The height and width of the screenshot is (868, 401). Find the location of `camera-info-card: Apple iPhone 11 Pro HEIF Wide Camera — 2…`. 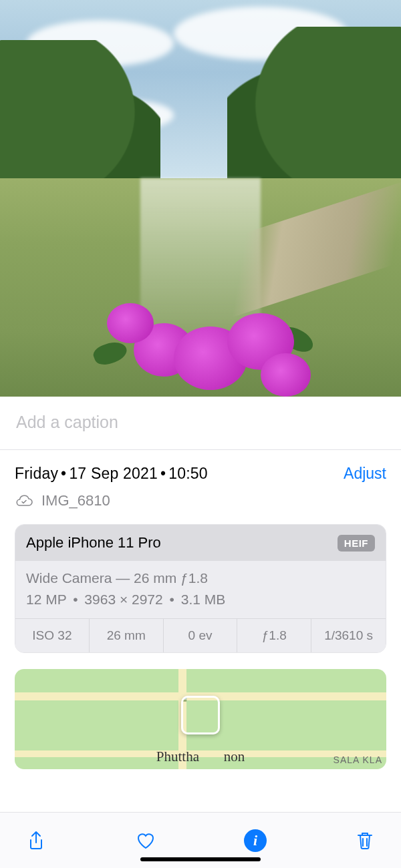

camera-info-card: Apple iPhone 11 Pro HEIF Wide Camera — 2… is located at coordinates (200, 589).